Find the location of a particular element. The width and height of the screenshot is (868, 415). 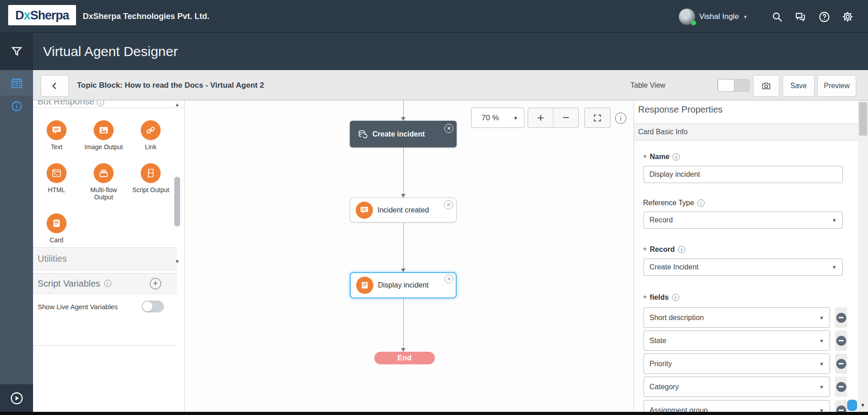

palette-scroll-down-arrow: ▼ is located at coordinates (177, 261).